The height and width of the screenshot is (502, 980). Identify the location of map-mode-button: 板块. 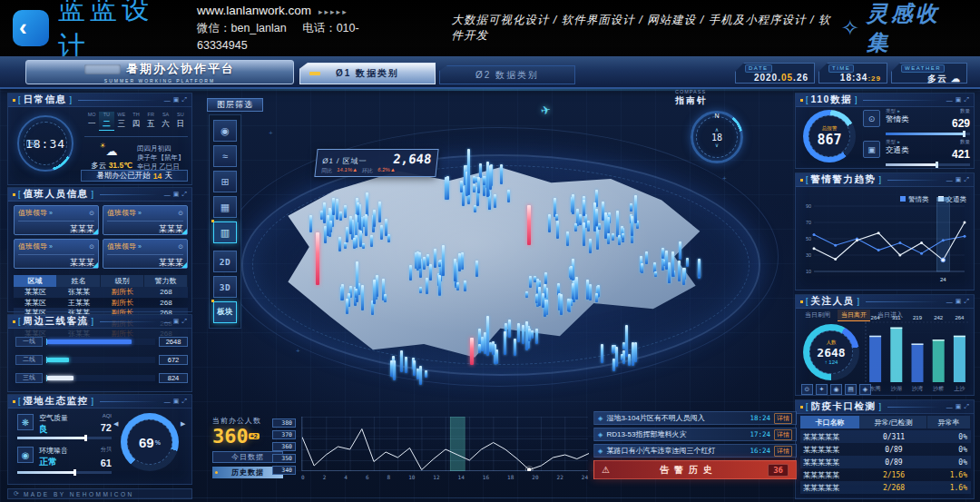
(225, 312).